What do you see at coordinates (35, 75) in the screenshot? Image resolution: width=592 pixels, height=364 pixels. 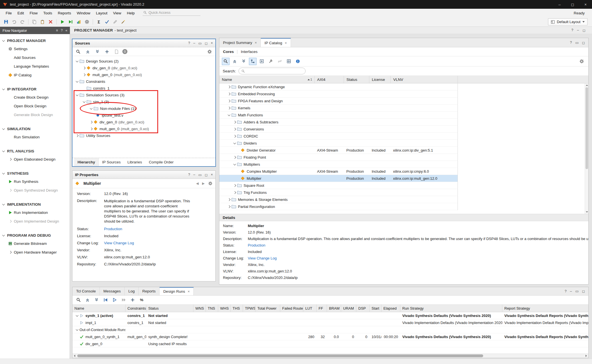 I see `sidebar-item-ip-catalog: IP Catalog` at bounding box center [35, 75].